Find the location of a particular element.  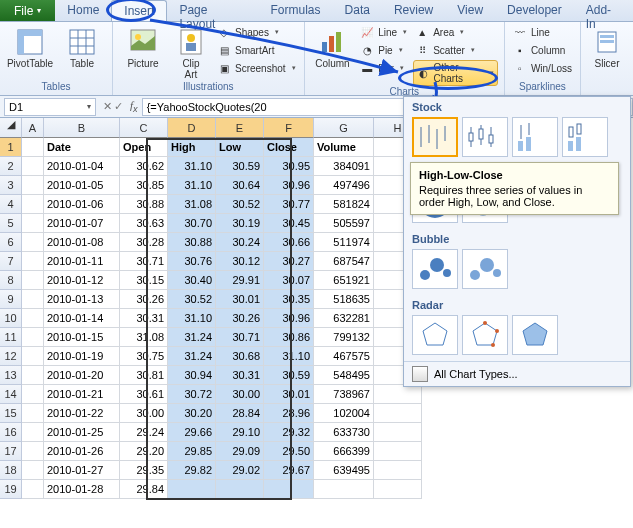

rowhdr-10: 10 is located at coordinates (11, 318).